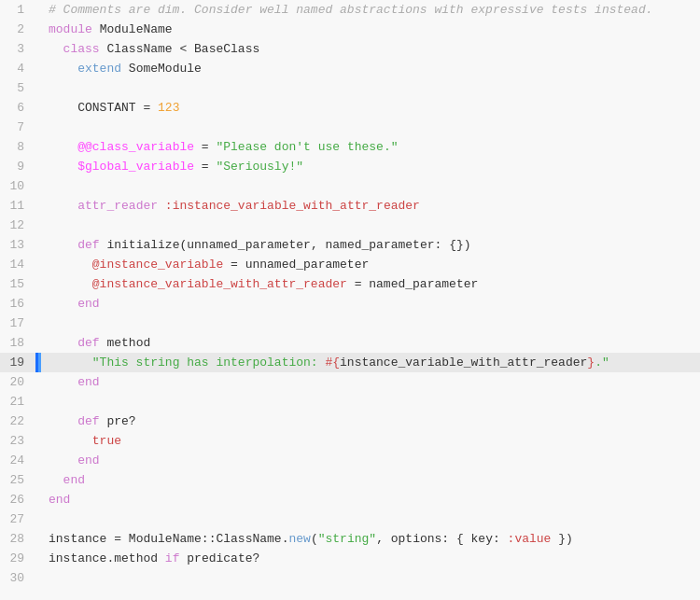  I want to click on line-num-2: 2, so click(18, 30).